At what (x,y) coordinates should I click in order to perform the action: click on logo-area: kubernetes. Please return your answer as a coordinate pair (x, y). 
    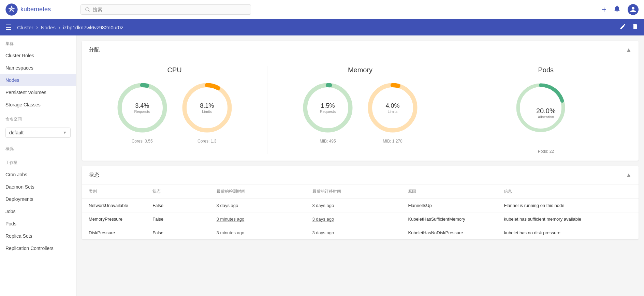
    Looking at the image, I should click on (43, 10).